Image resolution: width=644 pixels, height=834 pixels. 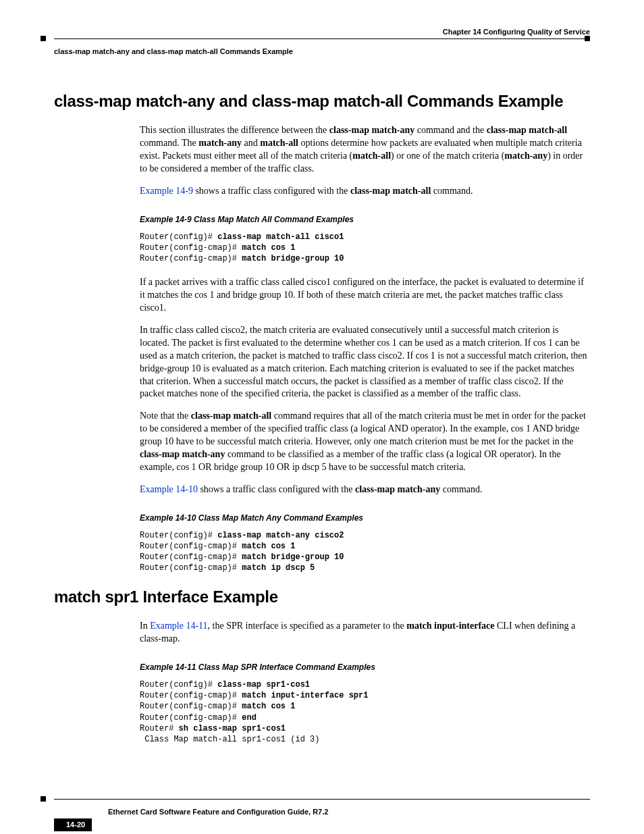 What do you see at coordinates (365, 296) in the screenshot?
I see `paragraph: If a packet arrives with a traffic class…` at bounding box center [365, 296].